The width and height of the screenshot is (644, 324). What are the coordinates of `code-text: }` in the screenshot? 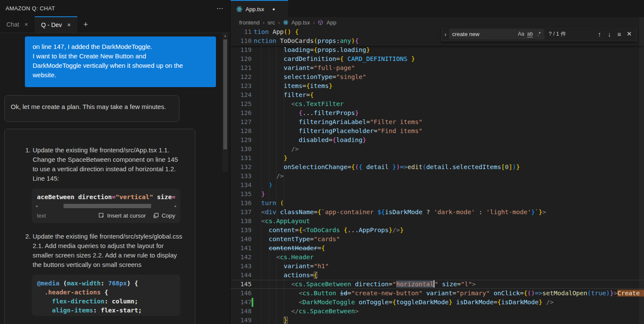 It's located at (259, 194).